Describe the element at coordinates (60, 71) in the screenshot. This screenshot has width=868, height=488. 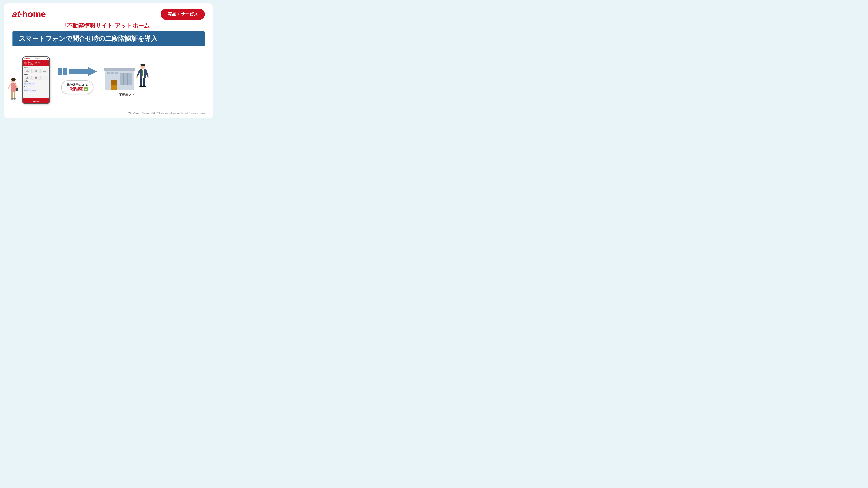
I see `block-left` at that location.